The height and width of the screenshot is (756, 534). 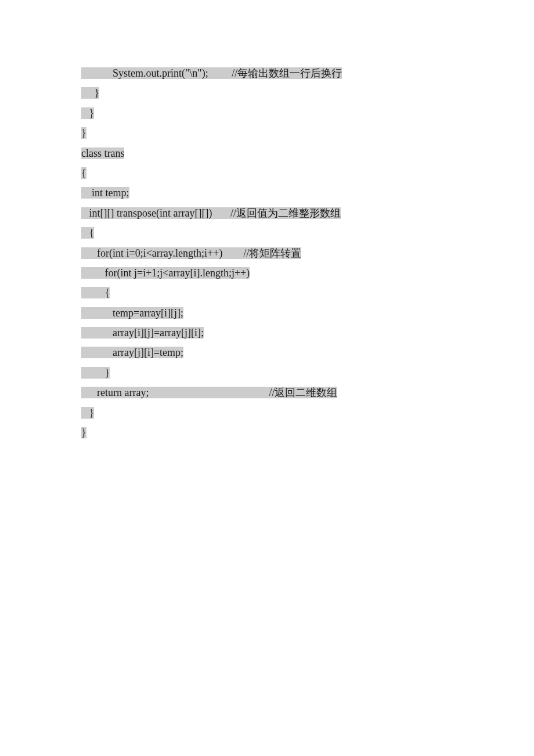 What do you see at coordinates (267, 293) in the screenshot?
I see `code-line-11: {` at bounding box center [267, 293].